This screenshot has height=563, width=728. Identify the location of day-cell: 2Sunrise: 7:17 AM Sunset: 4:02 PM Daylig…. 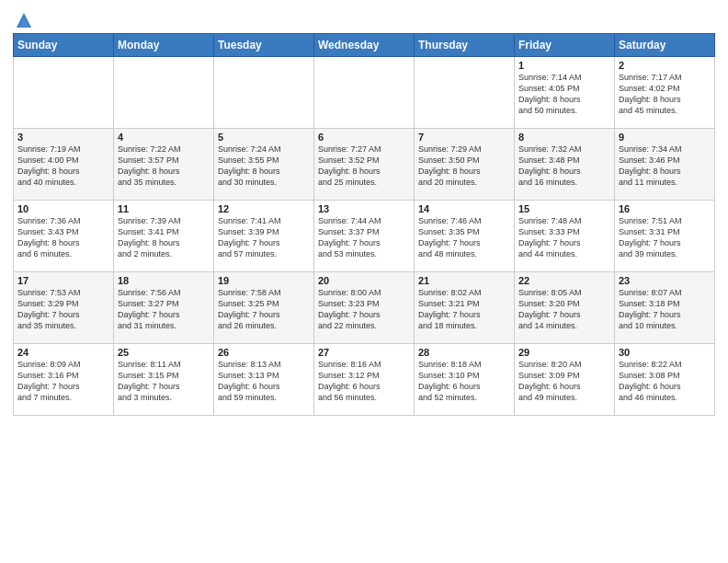
(665, 93).